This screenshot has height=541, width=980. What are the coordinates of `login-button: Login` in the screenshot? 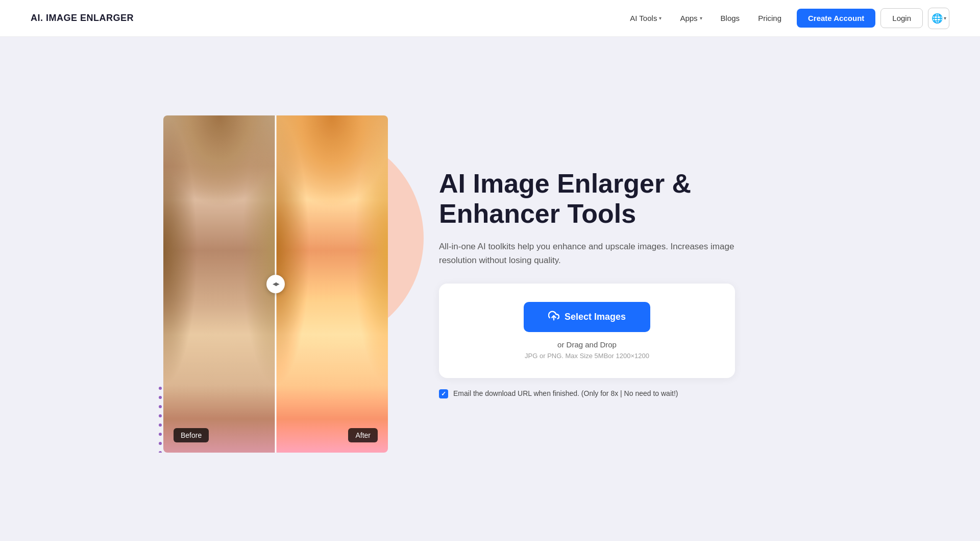 It's located at (901, 18).